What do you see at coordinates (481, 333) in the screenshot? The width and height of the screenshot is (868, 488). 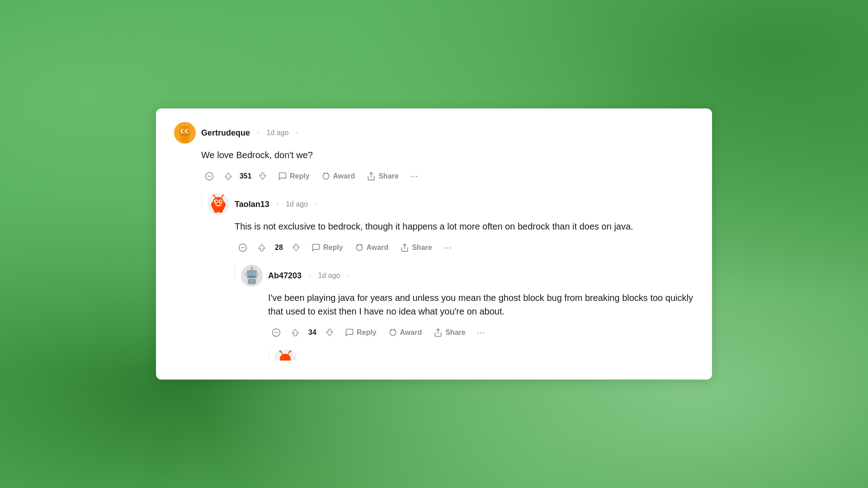 I see `more-dots-ab47203: ···` at bounding box center [481, 333].